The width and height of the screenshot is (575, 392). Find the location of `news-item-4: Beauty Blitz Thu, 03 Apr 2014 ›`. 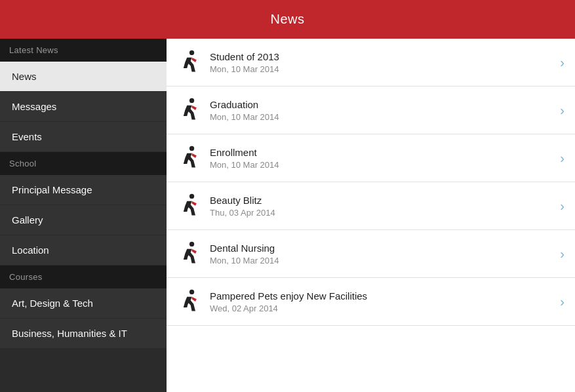

news-item-4: Beauty Blitz Thu, 03 Apr 2014 › is located at coordinates (371, 206).